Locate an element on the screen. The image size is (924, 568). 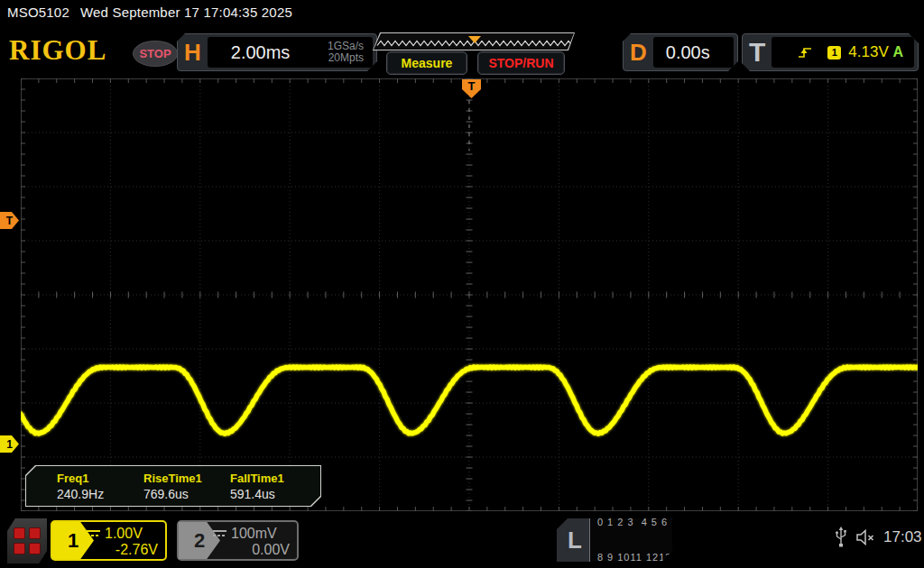
memory-position-marker is located at coordinates (475, 40).